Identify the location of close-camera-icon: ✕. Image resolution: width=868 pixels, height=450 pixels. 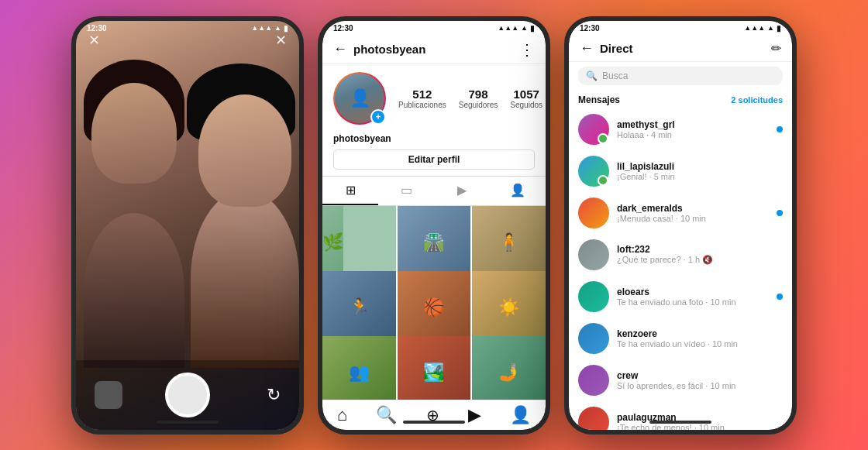
(281, 40).